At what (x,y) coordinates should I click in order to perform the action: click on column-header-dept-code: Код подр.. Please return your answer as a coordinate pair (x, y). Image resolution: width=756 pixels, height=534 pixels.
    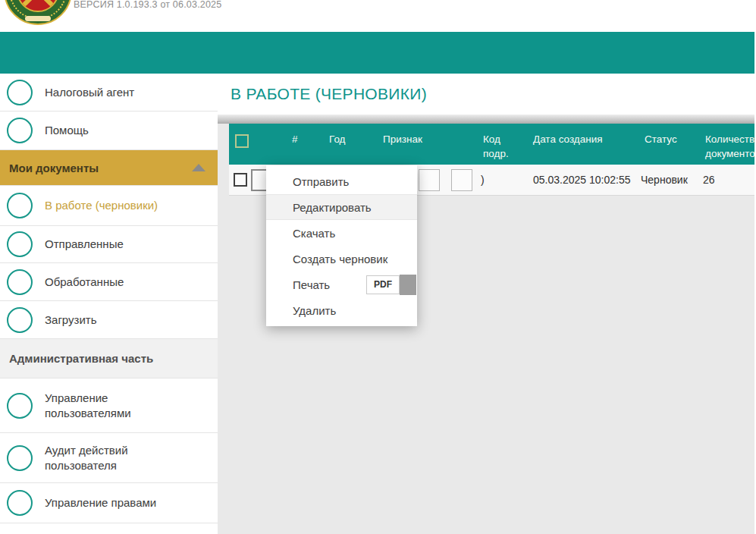
    Looking at the image, I should click on (503, 143).